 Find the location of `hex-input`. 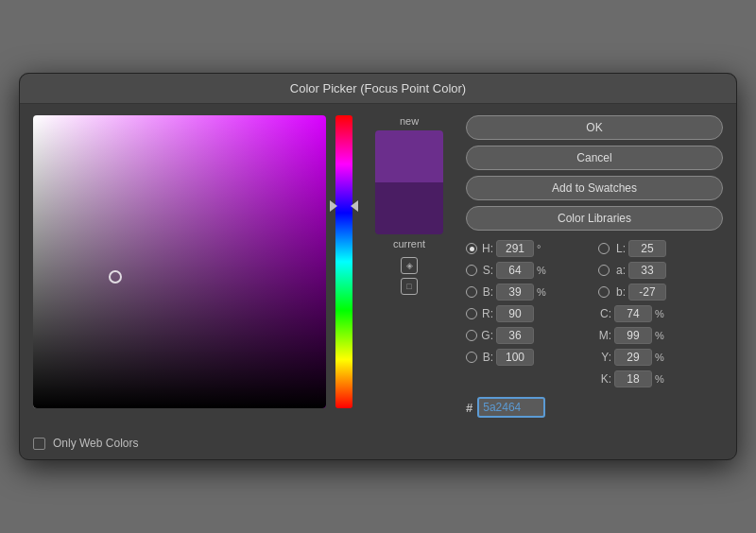

hex-input is located at coordinates (511, 407).